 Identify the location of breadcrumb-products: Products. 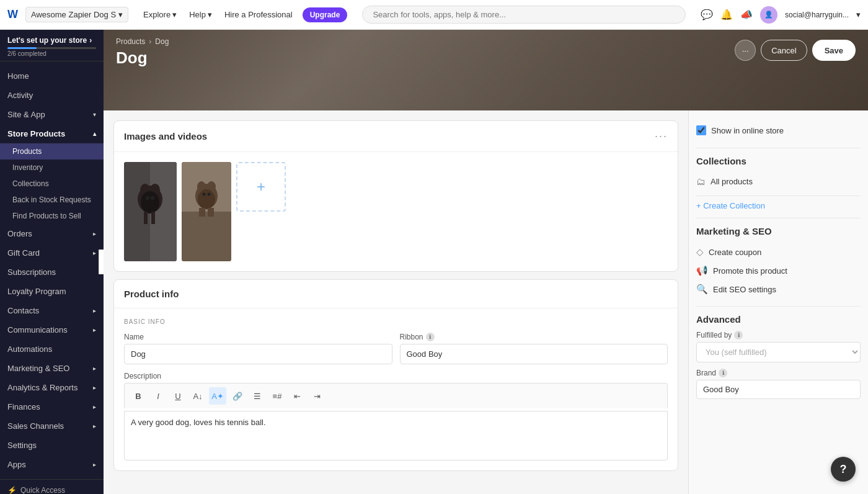
(130, 42).